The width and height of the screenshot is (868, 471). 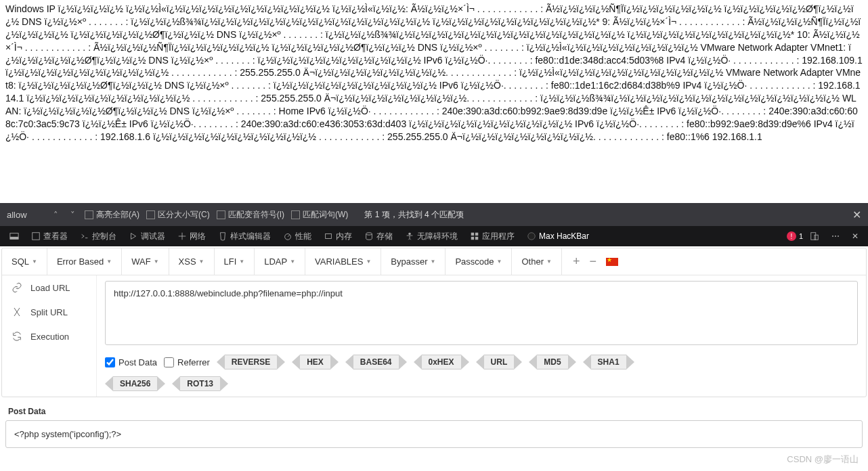 What do you see at coordinates (434, 262) in the screenshot?
I see `hackbar-menu-bar: SQL▼Error Based▼WAF▼XSS▼LFI▼LDAP▼VARIABL…` at bounding box center [434, 262].